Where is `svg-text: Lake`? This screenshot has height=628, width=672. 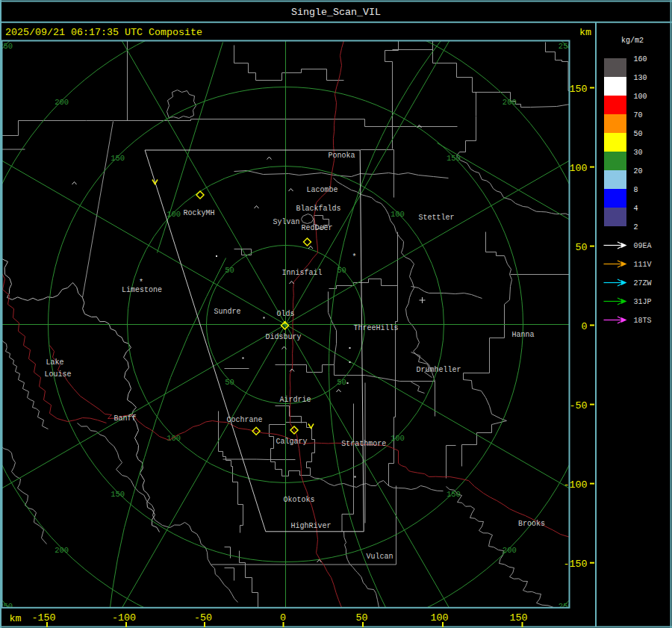 svg-text: Lake is located at coordinates (55, 363).